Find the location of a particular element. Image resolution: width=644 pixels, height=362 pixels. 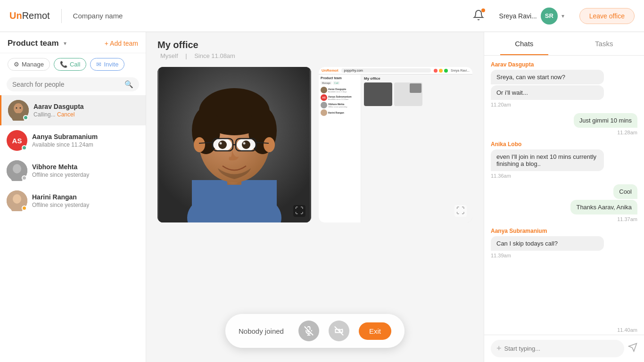

mini-sidebar: Product team Manage Call Aarav Dasgupta is located at coordinates (340, 148).